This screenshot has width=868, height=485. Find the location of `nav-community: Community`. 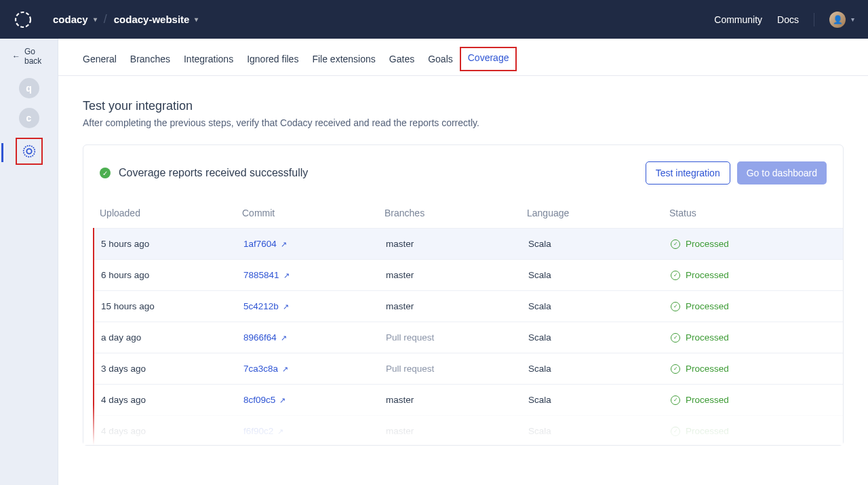

nav-community: Community is located at coordinates (738, 20).